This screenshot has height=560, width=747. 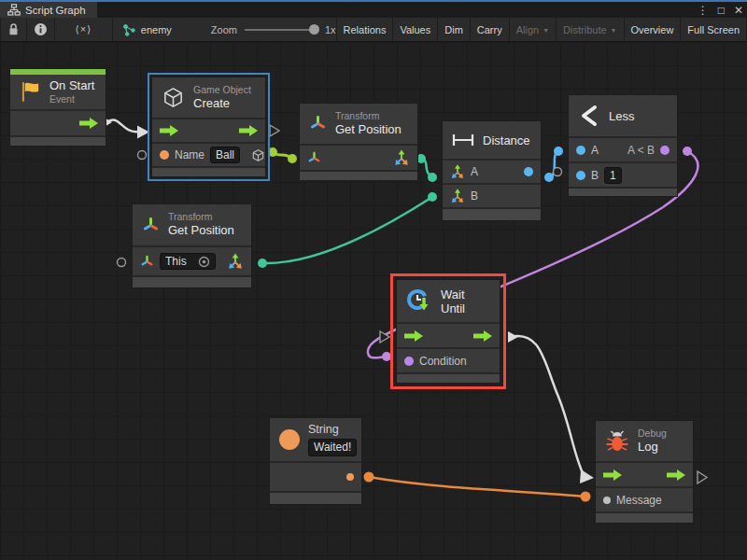 What do you see at coordinates (13, 30) in the screenshot?
I see `lock-button` at bounding box center [13, 30].